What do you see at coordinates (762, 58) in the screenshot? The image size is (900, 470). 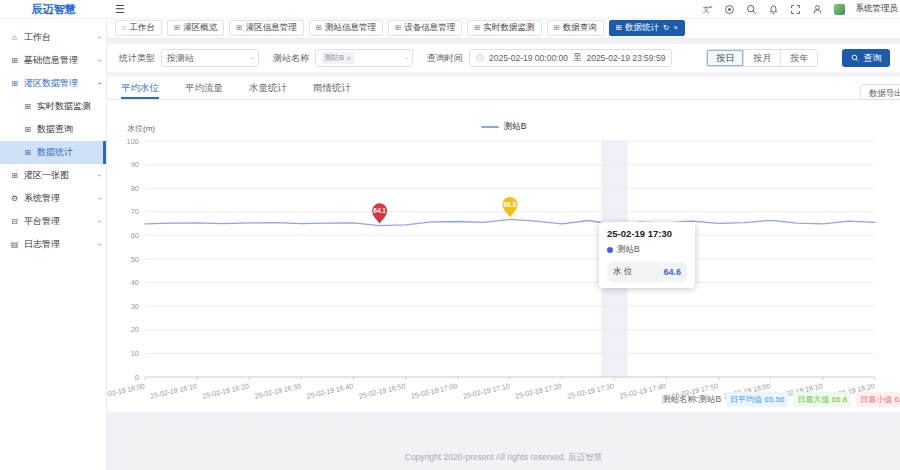 I see `range-button: 按月` at bounding box center [762, 58].